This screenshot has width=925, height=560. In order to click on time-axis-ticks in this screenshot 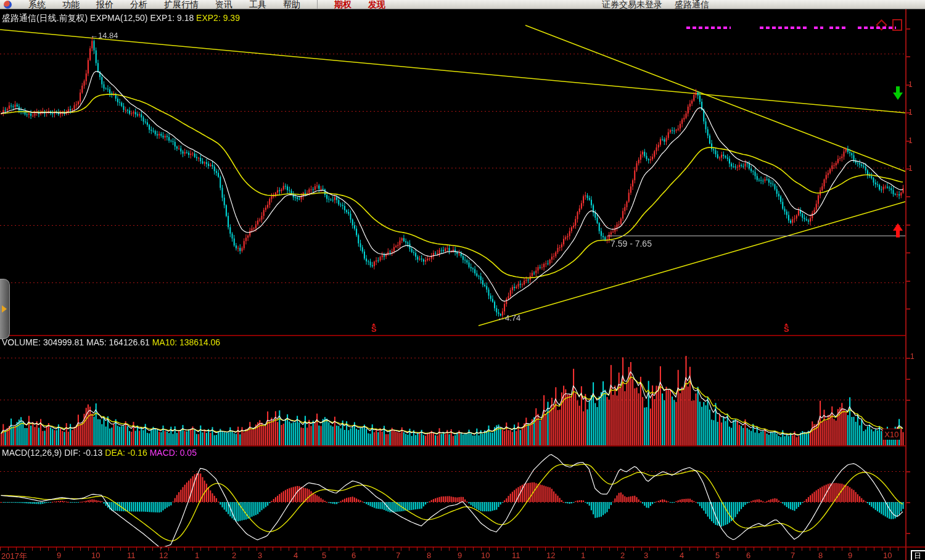, I will do `click(453, 549)`.